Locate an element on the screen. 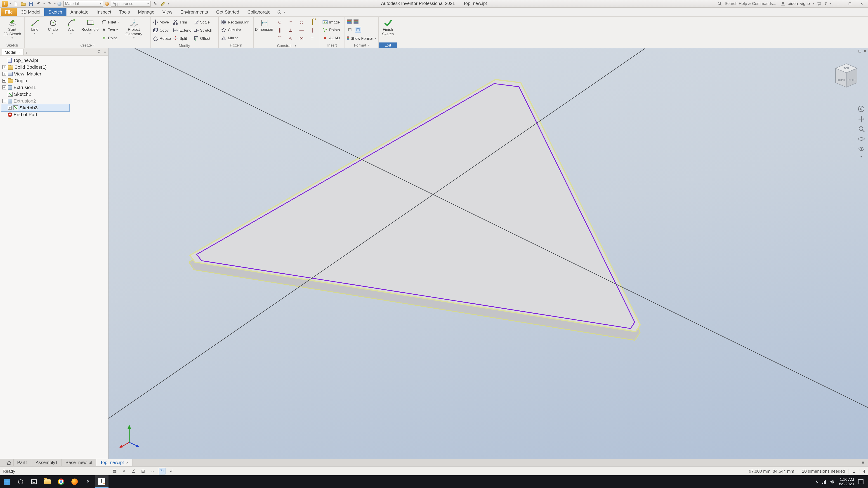  constraint-tangent-icon: ⌒ is located at coordinates (280, 38).